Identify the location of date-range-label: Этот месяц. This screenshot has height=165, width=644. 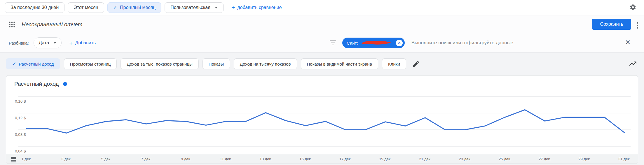
(86, 8).